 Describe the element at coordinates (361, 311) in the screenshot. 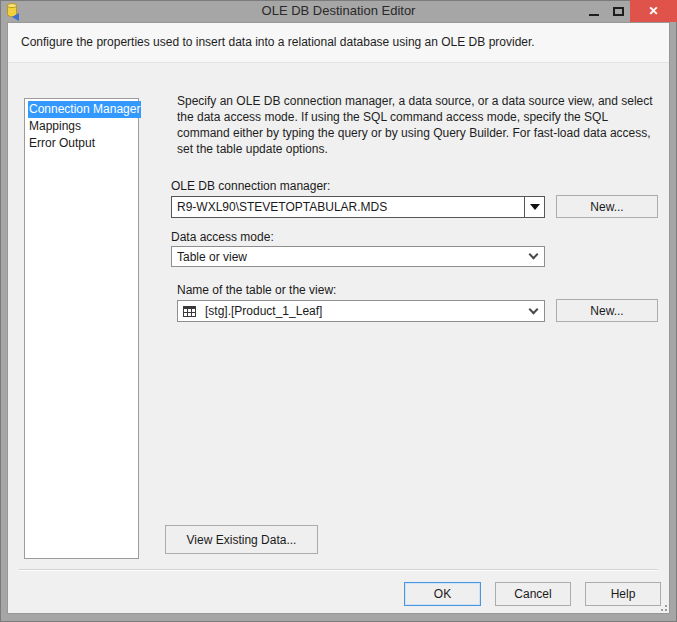

I see `table-name-combo: [stg].[Product_1_Leaf]` at that location.